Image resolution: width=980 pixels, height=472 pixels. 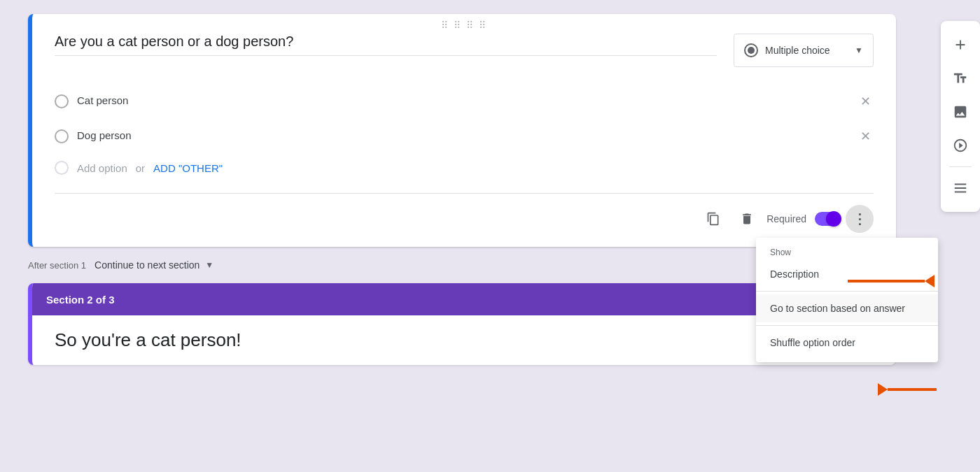 What do you see at coordinates (386, 45) in the screenshot?
I see `question-title-area: Are you a cat person or a dog person?` at bounding box center [386, 45].